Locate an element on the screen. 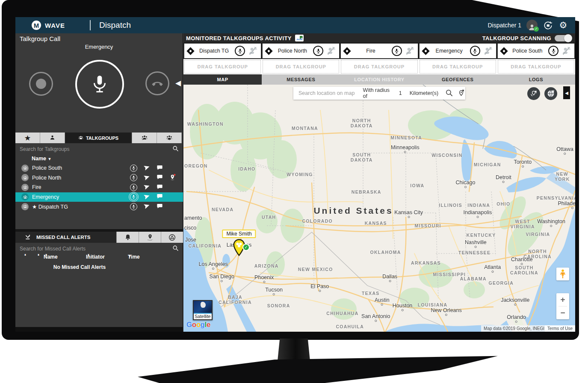 The height and width of the screenshot is (383, 588). terms-of-use-link: Terms of Use is located at coordinates (560, 328).